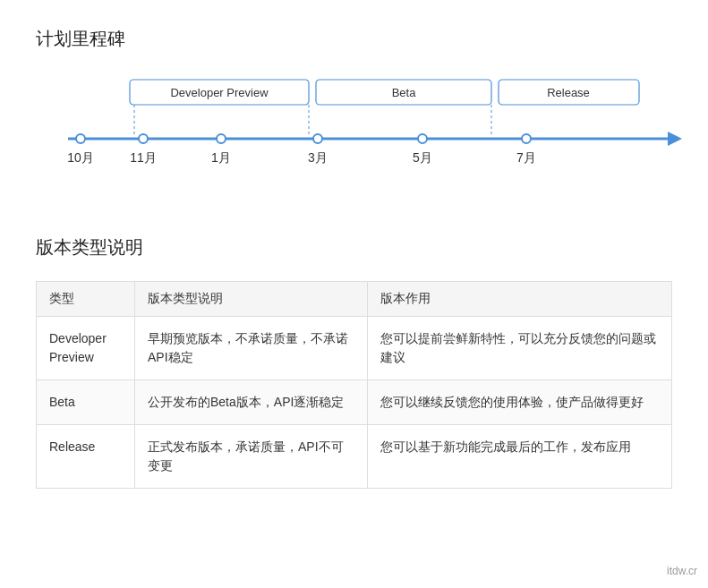 Image resolution: width=708 pixels, height=588 pixels. What do you see at coordinates (81, 158) in the screenshot?
I see `svg-text: 10月` at bounding box center [81, 158].